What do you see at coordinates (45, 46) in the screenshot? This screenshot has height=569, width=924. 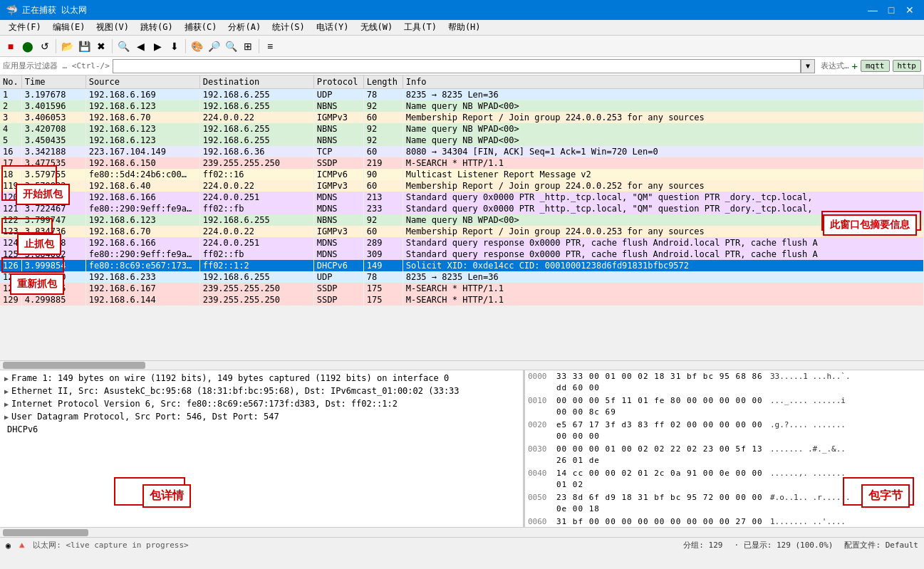 I see `restart-capture-btn: ↺` at bounding box center [45, 46].